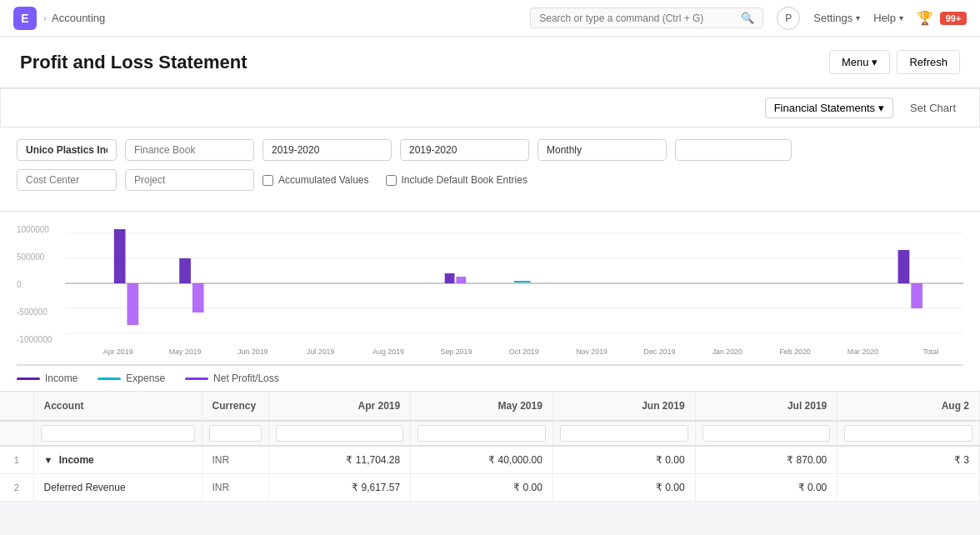  Describe the element at coordinates (457, 180) in the screenshot. I see `include-default-label: Include Default Book Entries` at that location.